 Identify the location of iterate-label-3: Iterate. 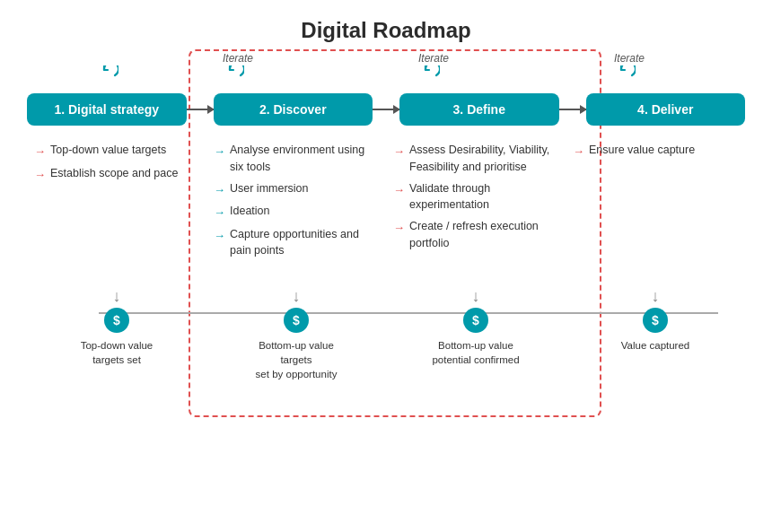
(629, 58).